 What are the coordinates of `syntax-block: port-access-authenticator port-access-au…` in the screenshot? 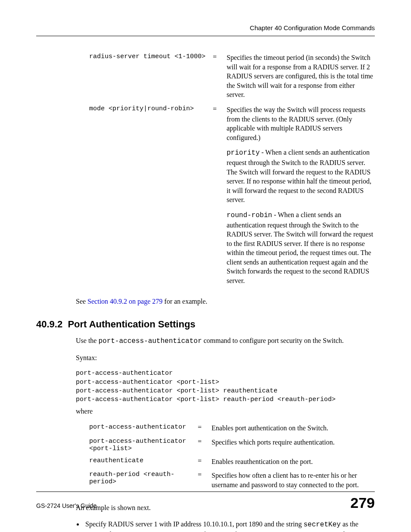 It's located at (225, 387).